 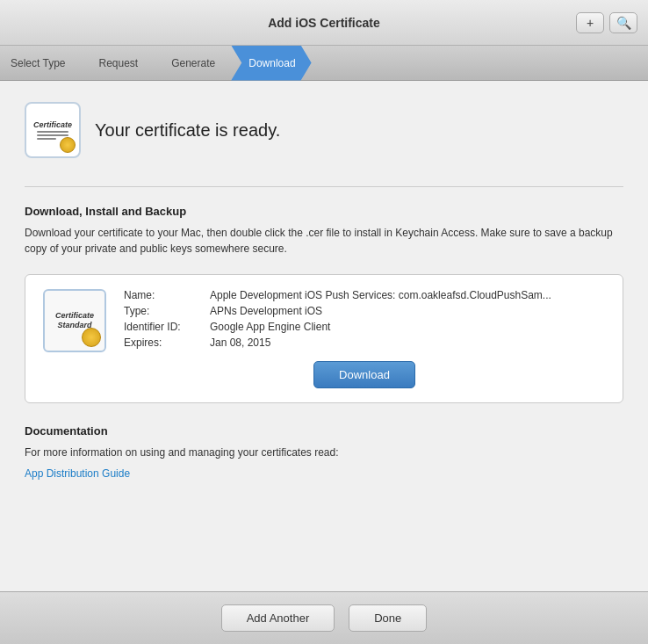 I want to click on install-section-text: Download your certificate to your Mac, t…, so click(x=324, y=241).